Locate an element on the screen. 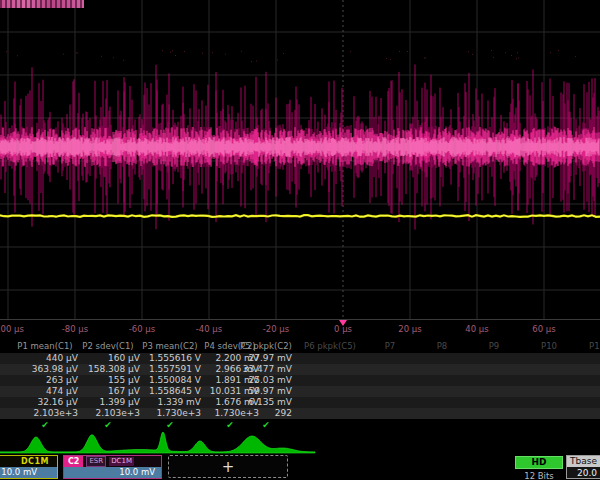 This screenshot has height=480, width=600. time-axis-label: -100 µs is located at coordinates (15, 329).